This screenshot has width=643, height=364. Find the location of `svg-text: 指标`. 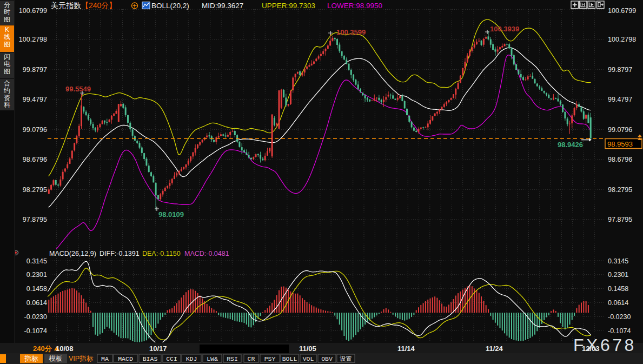

svg-text: 指标 is located at coordinates (31, 359).